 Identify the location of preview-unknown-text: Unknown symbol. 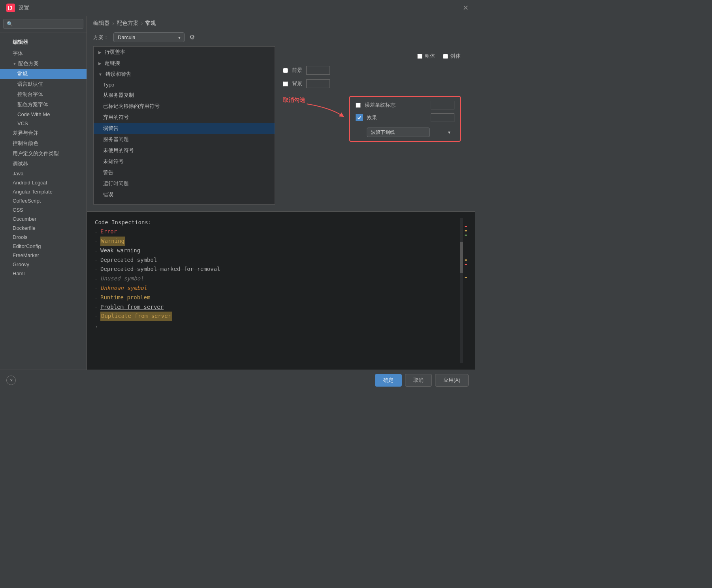
(124, 288).